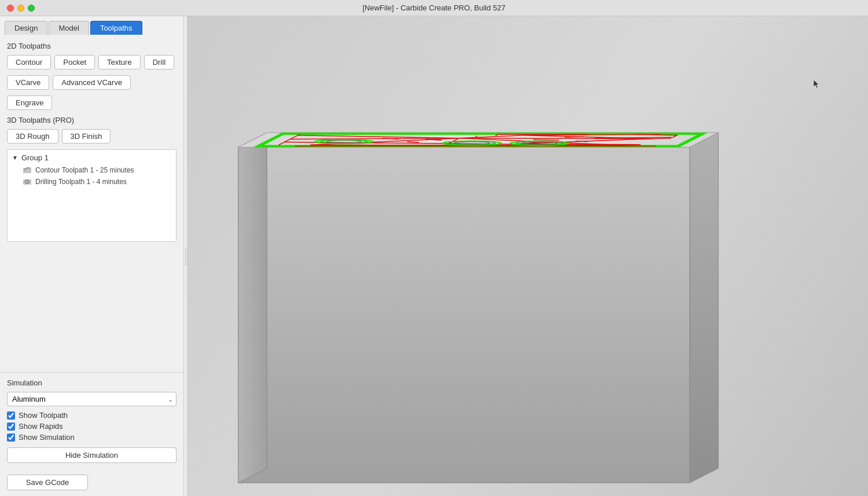 Image resolution: width=868 pixels, height=496 pixels. What do you see at coordinates (68, 28) in the screenshot?
I see `tab-model: Model` at bounding box center [68, 28].